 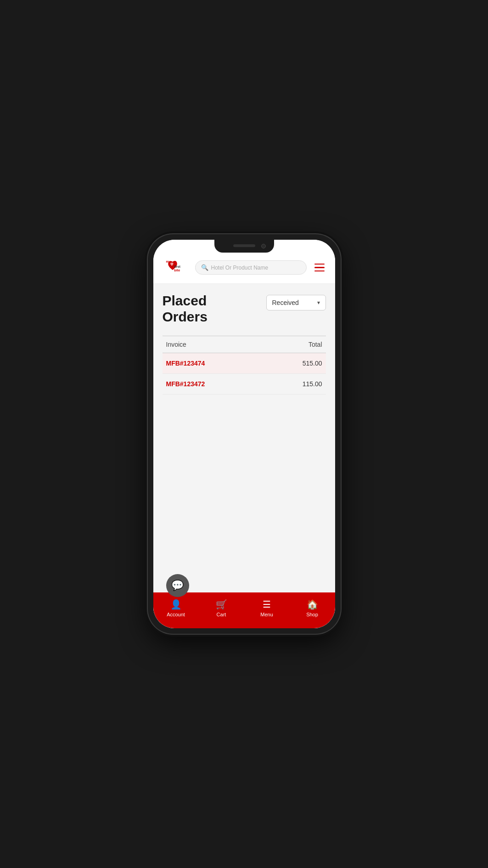 What do you see at coordinates (176, 614) in the screenshot?
I see `nav-label-account: Account` at bounding box center [176, 614].